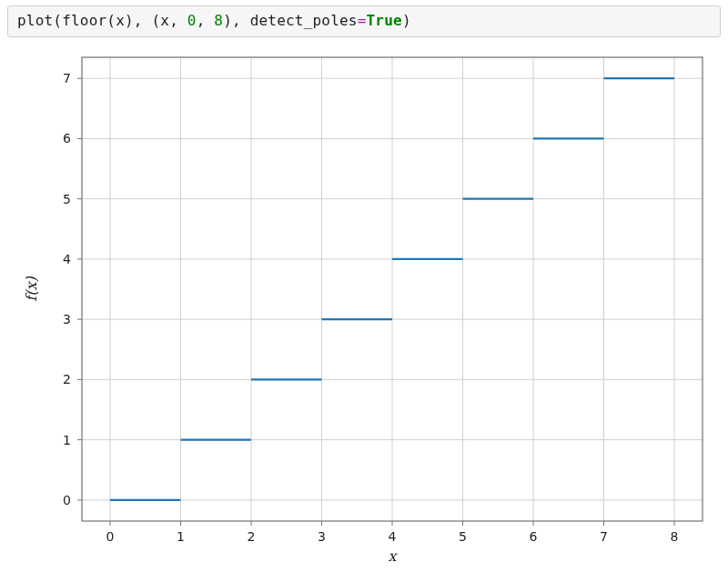 Image resolution: width=728 pixels, height=572 pixels. What do you see at coordinates (102, 20) in the screenshot?
I see `code-token-plain: plot(floor(x), (x,` at bounding box center [102, 20].